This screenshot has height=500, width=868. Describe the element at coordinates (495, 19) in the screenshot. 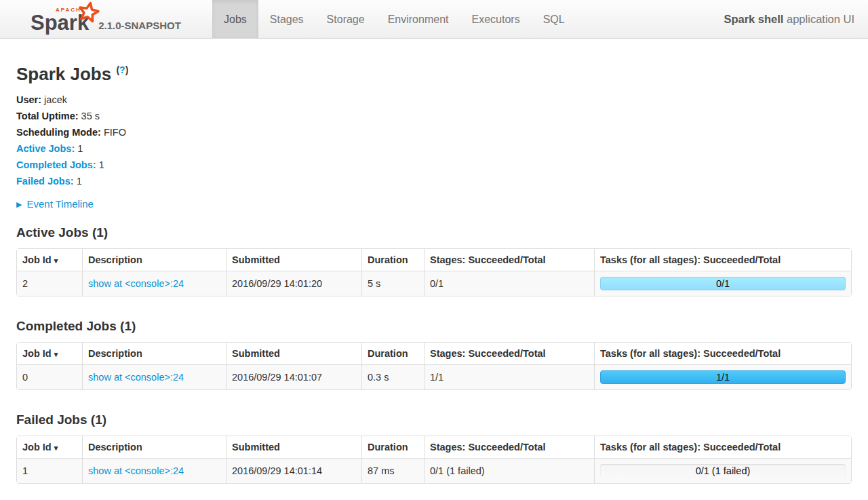

I see `tab-executors: Executors` at that location.